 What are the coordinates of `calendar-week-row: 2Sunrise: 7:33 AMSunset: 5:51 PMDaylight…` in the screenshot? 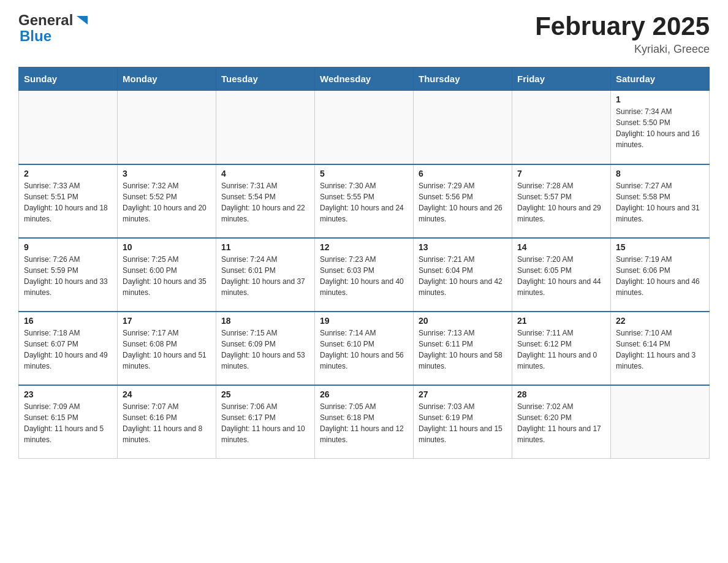 It's located at (364, 201).